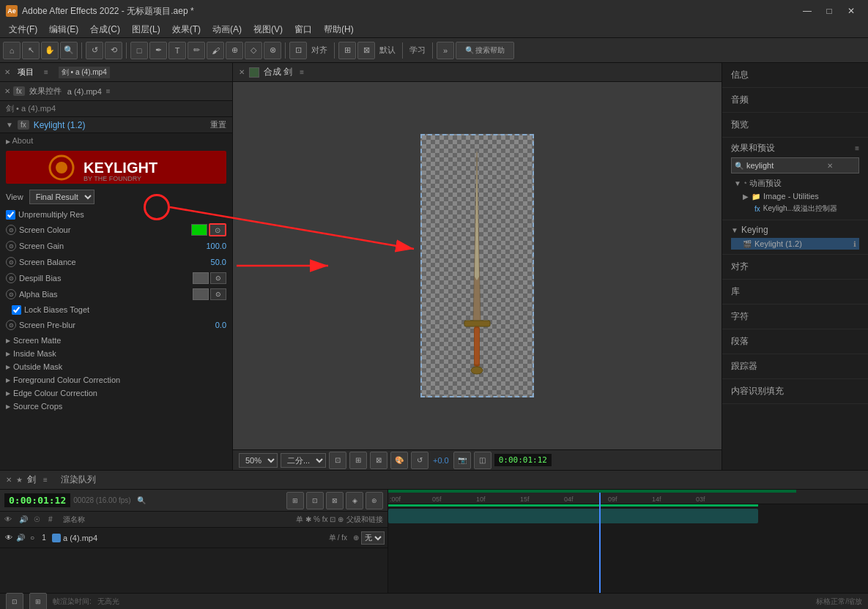 The width and height of the screenshot is (868, 609). Describe the element at coordinates (26, 72) in the screenshot. I see `project-tab: 项目` at that location.